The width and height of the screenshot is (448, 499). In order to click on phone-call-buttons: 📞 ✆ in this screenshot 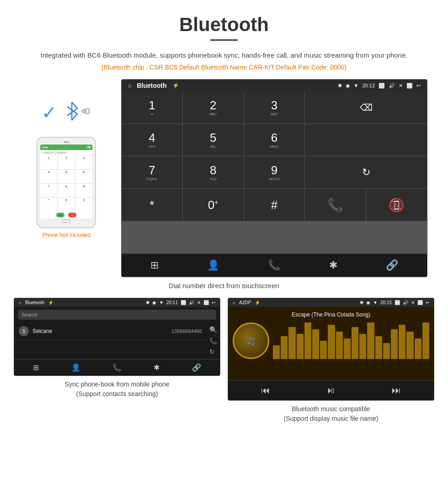, I will do `click(66, 215)`.